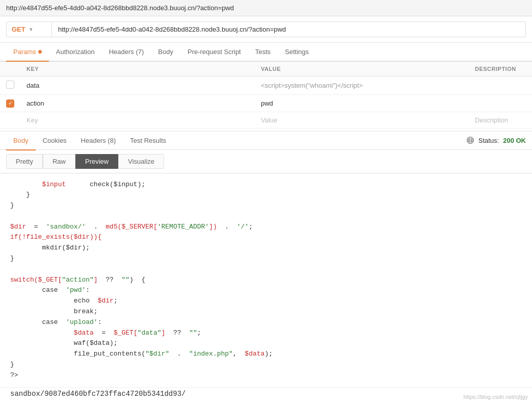 This screenshot has width=532, height=404. Describe the element at coordinates (166, 52) in the screenshot. I see `tab-body: Body` at that location.